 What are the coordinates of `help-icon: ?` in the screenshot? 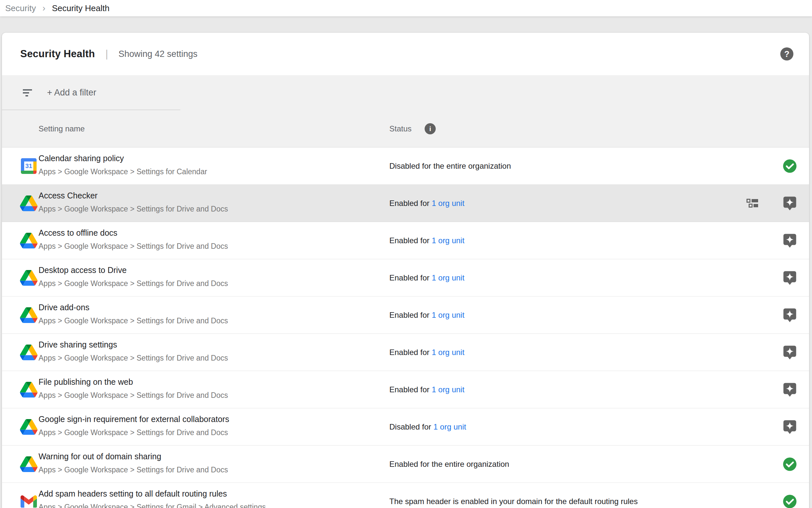 It's located at (787, 54).